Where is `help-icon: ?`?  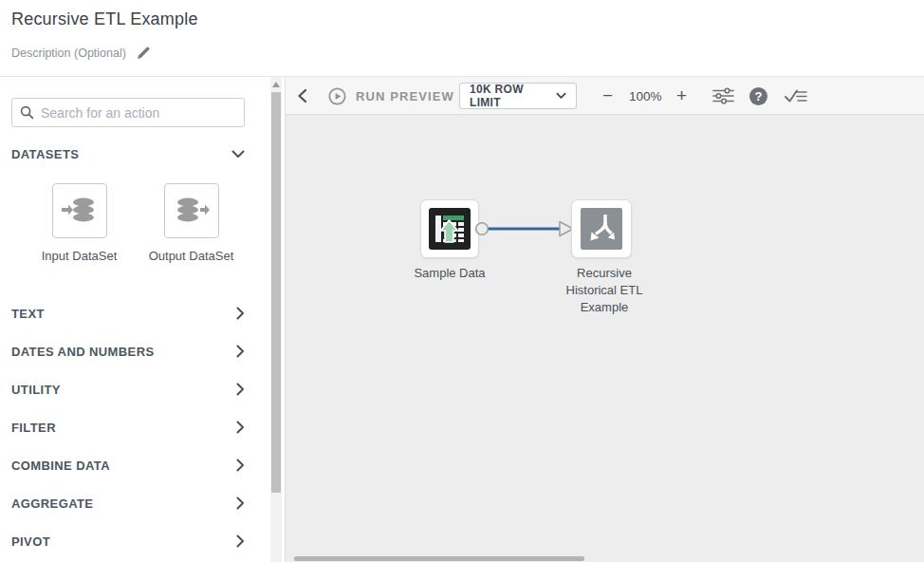
help-icon: ? is located at coordinates (759, 96).